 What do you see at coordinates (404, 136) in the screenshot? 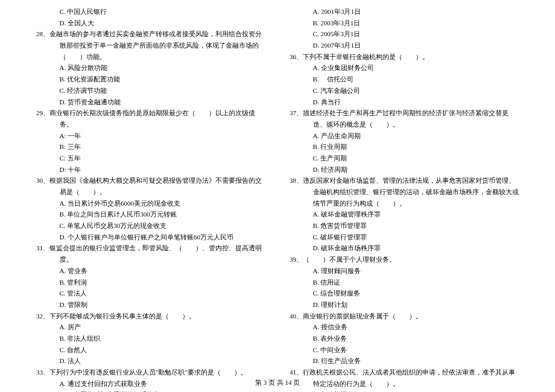
I see `option: A. 产品生命周期` at bounding box center [404, 136].